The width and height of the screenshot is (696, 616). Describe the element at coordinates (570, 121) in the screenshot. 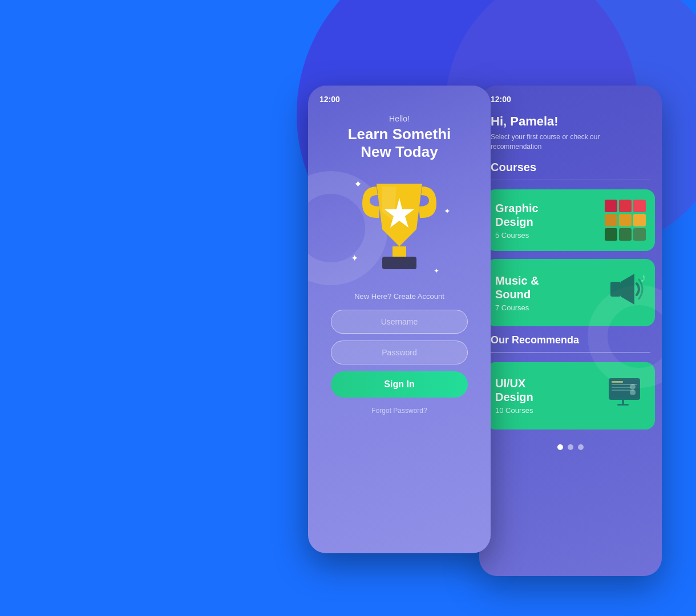

I see `hi-text: Hi, Pamela!` at that location.